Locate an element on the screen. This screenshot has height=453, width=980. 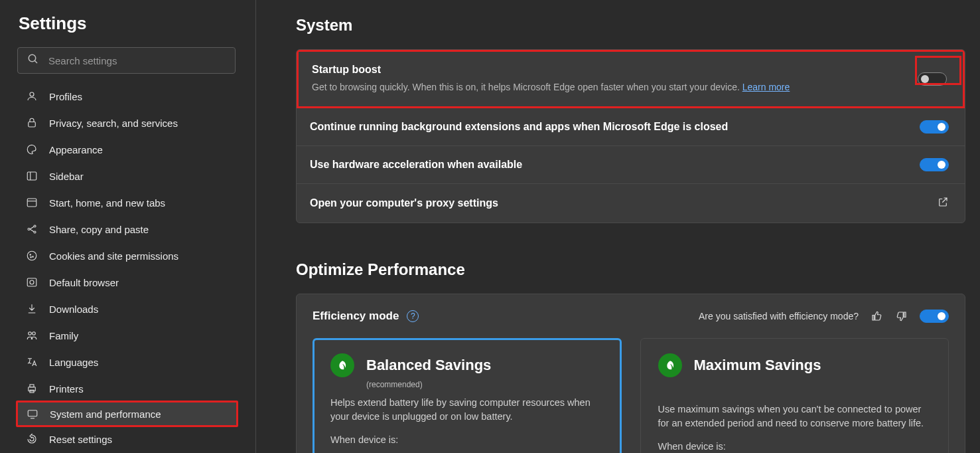
proxy-title: Open your computer's proxy settings is located at coordinates (618, 203).